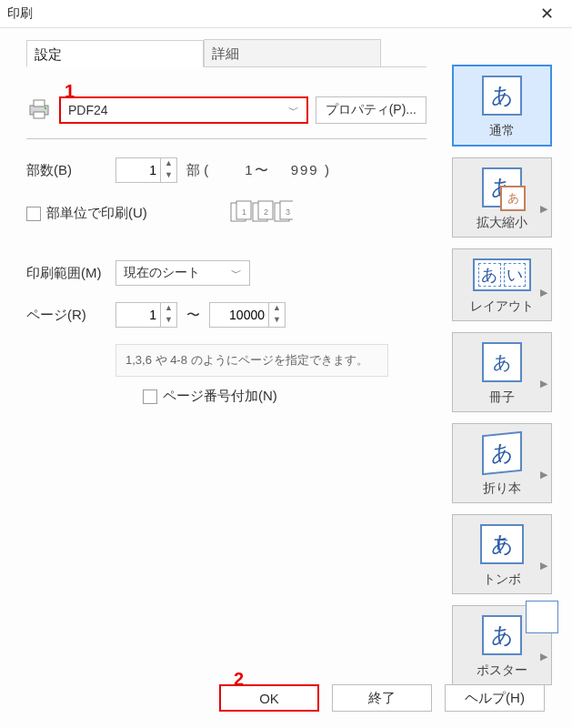 This screenshot has width=572, height=728. Describe the element at coordinates (146, 170) in the screenshot. I see `copies-spinner: ▲ ▼` at that location.